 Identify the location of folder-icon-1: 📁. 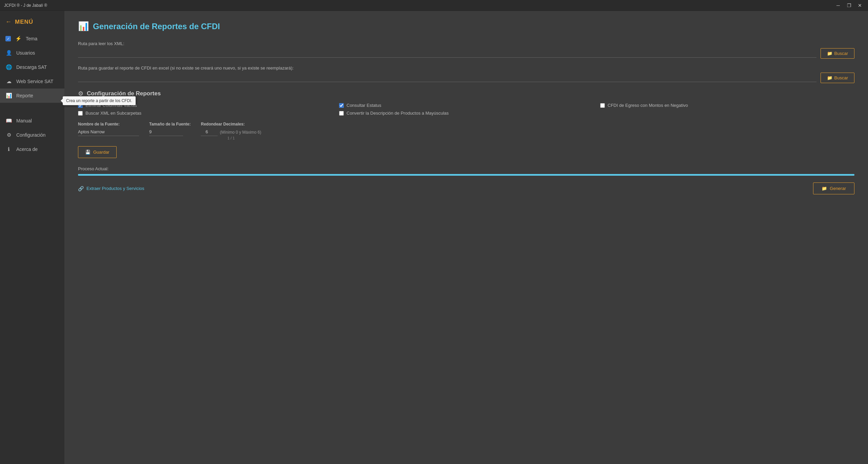
(830, 54).